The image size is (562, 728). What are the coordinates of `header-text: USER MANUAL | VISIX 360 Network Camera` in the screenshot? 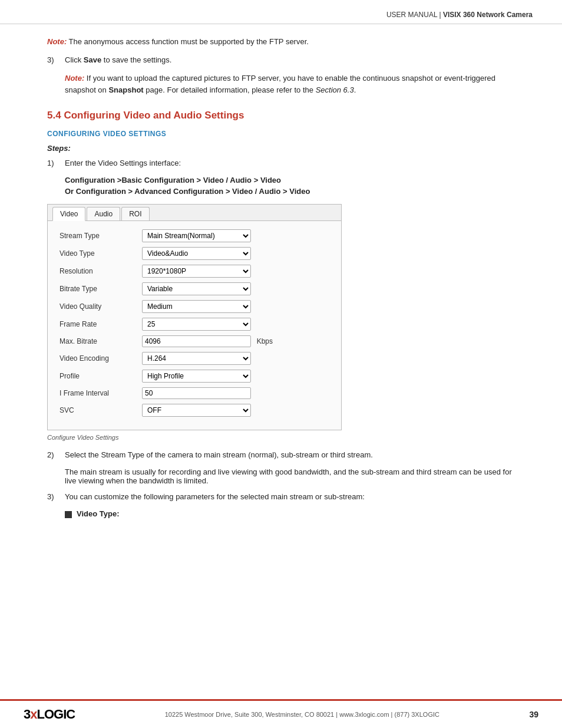 It's located at (459, 15).